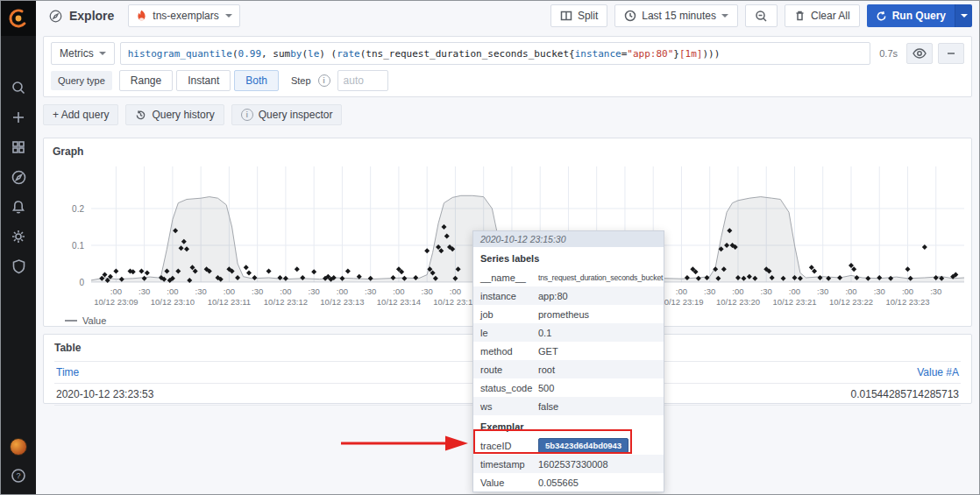 This screenshot has height=495, width=980. I want to click on step-input, so click(363, 81).